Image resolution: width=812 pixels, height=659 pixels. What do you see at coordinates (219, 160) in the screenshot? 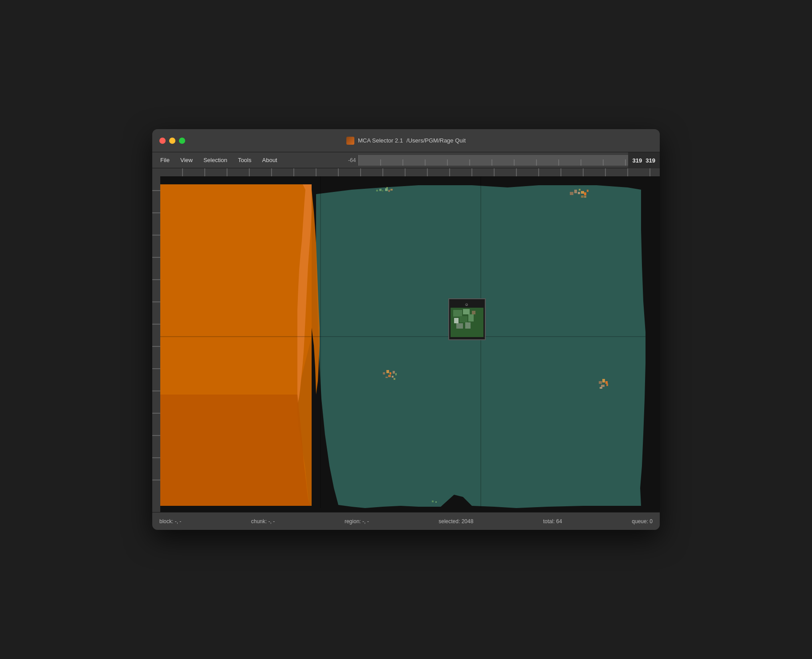
I see `menu-items: File View Selection Tools About` at bounding box center [219, 160].